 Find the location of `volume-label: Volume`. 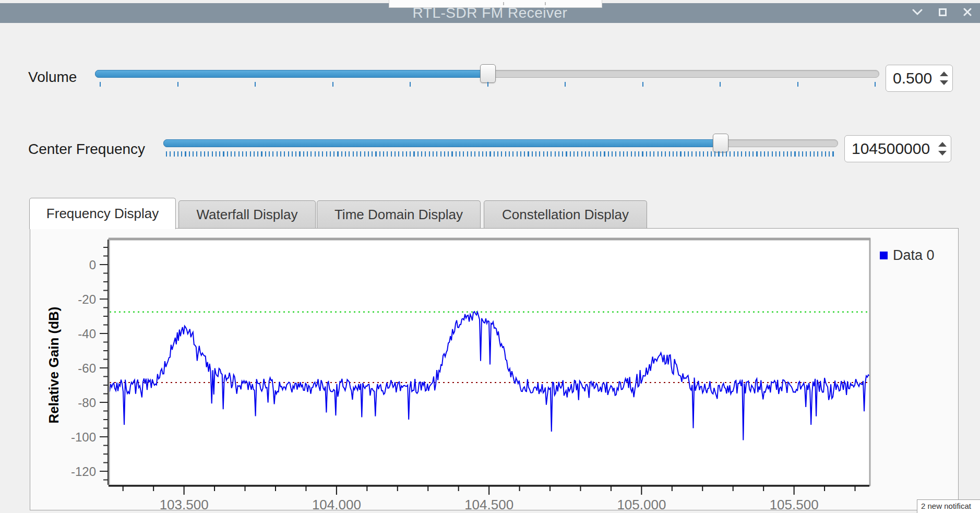

volume-label: Volume is located at coordinates (52, 77).